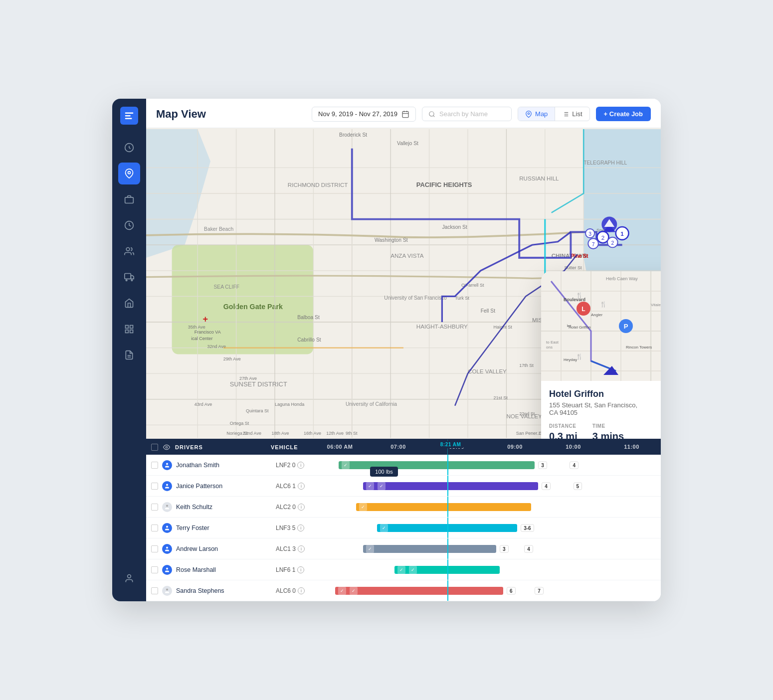  I want to click on avatar, so click(167, 570).